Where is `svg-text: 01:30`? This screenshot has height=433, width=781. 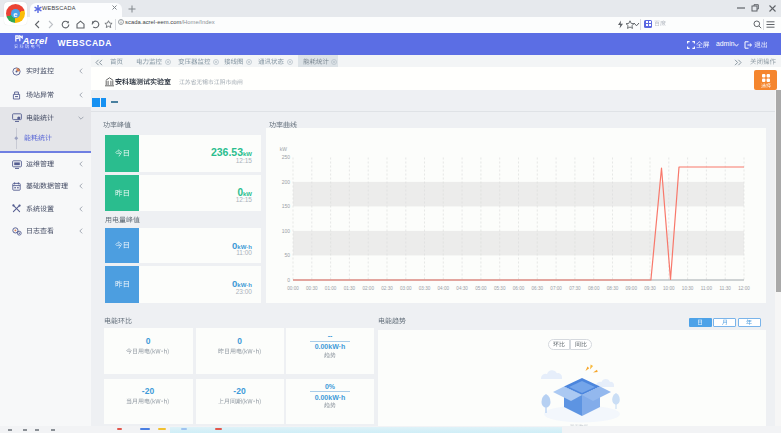
svg-text: 01:30 is located at coordinates (350, 288).